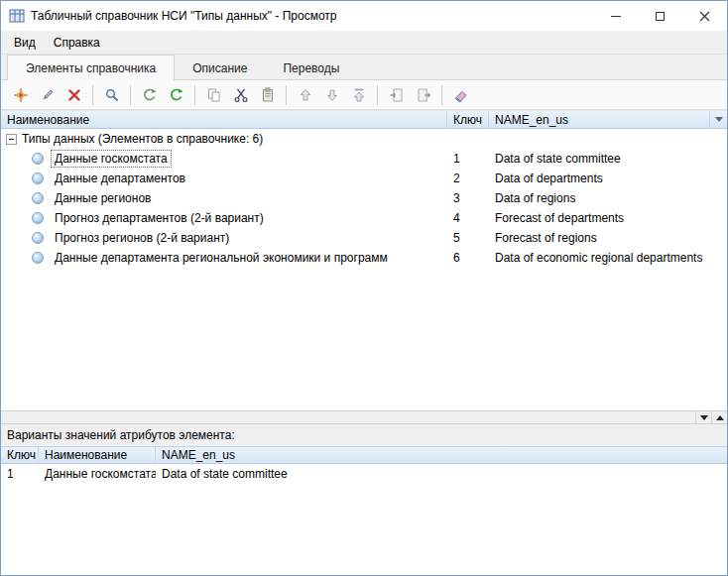 This screenshot has height=576, width=728. Describe the element at coordinates (305, 95) in the screenshot. I see `move-up-button` at that location.